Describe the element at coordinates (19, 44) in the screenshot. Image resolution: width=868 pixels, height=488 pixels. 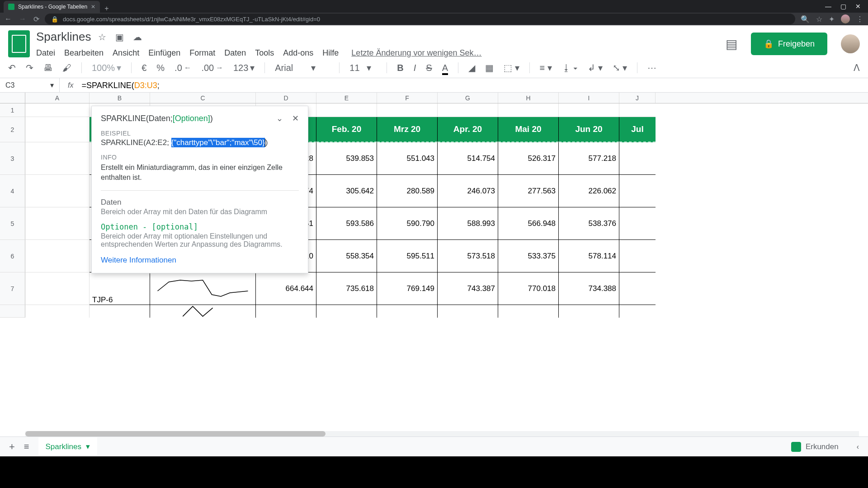
I see `sheets-logo-icon` at that location.